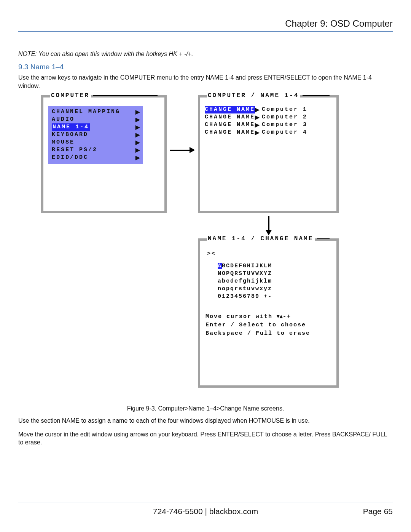  Describe the element at coordinates (269, 226) in the screenshot. I see `arrow-down-icon` at that location.